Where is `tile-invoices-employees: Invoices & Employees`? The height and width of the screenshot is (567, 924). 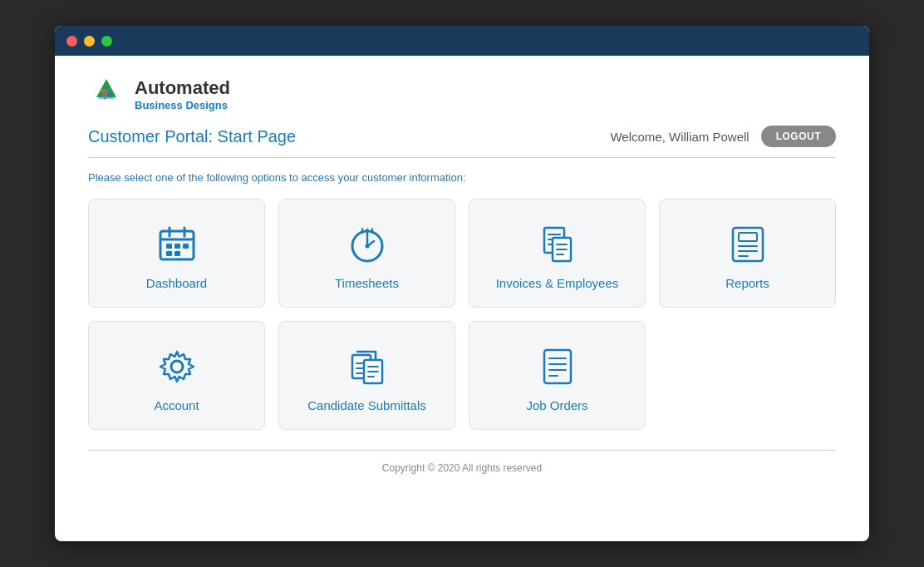
tile-invoices-employees: Invoices & Employees is located at coordinates (557, 253).